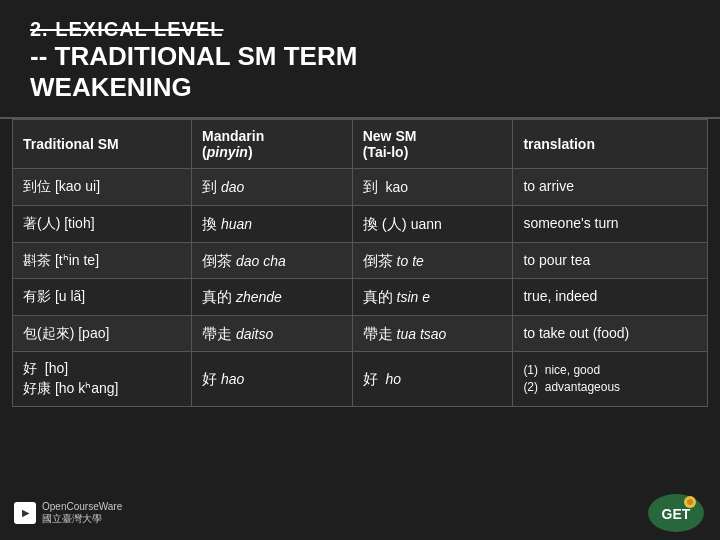 The height and width of the screenshot is (540, 720). Describe the element at coordinates (610, 298) in the screenshot. I see `row4-translation: true, indeed` at that location.